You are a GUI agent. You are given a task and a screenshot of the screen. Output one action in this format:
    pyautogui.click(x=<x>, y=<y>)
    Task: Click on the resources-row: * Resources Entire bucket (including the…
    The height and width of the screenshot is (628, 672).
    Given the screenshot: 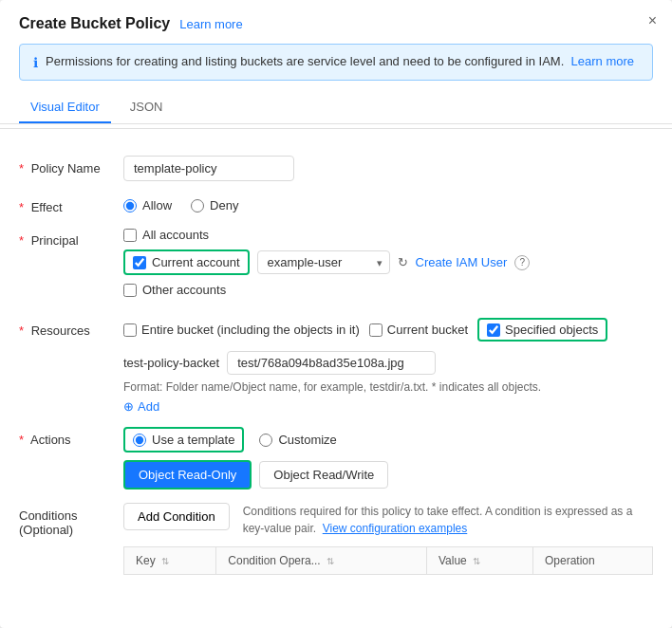 What is the action you would take?
    pyautogui.click(x=336, y=366)
    